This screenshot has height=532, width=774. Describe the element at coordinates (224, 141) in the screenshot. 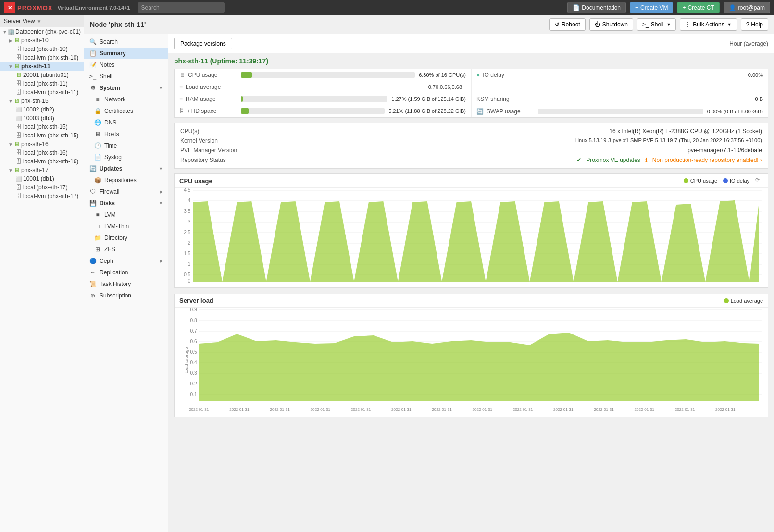

I see `kernel-label: Kernel Version` at that location.